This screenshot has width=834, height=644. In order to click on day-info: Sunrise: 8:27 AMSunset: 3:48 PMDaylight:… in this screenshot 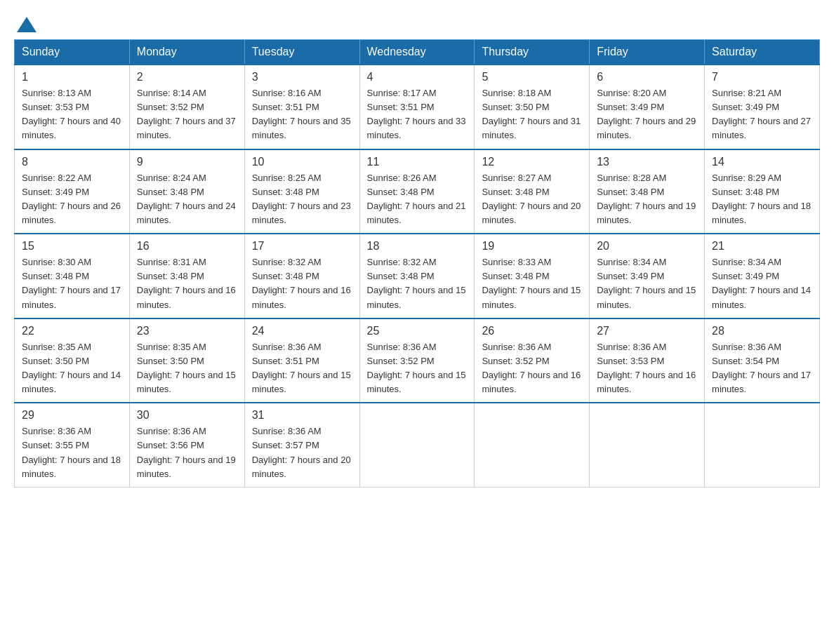, I will do `click(531, 199)`.